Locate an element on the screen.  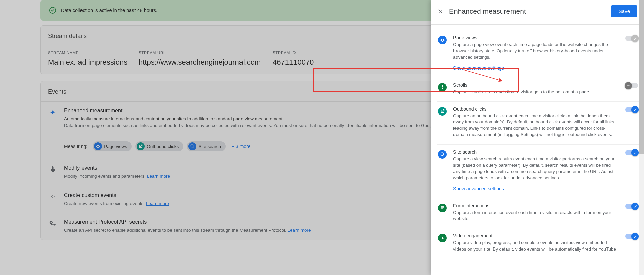
sc-toggle is located at coordinates (632, 86).